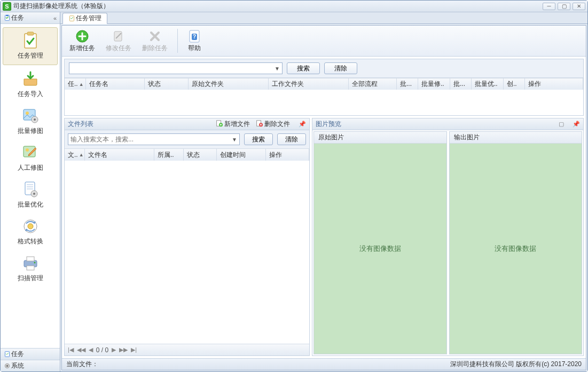 This screenshot has height=372, width=588. What do you see at coordinates (324, 88) in the screenshot?
I see `task-section: ▼ 搜索 清除 任..▲ 任务名 状态 原始文件夹 工作文件夹 全部流程 批..…` at bounding box center [324, 88].